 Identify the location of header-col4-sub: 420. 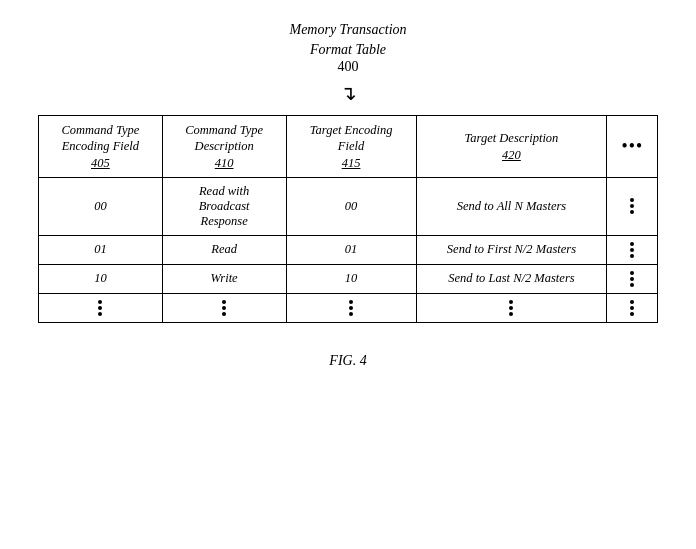
(512, 155).